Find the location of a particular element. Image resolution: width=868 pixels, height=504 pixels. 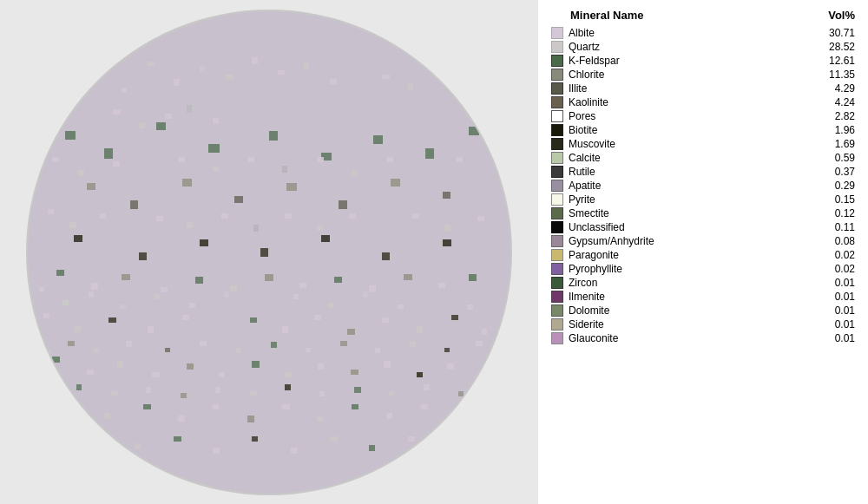

legend-vol-value: 11.35 is located at coordinates (833, 75).